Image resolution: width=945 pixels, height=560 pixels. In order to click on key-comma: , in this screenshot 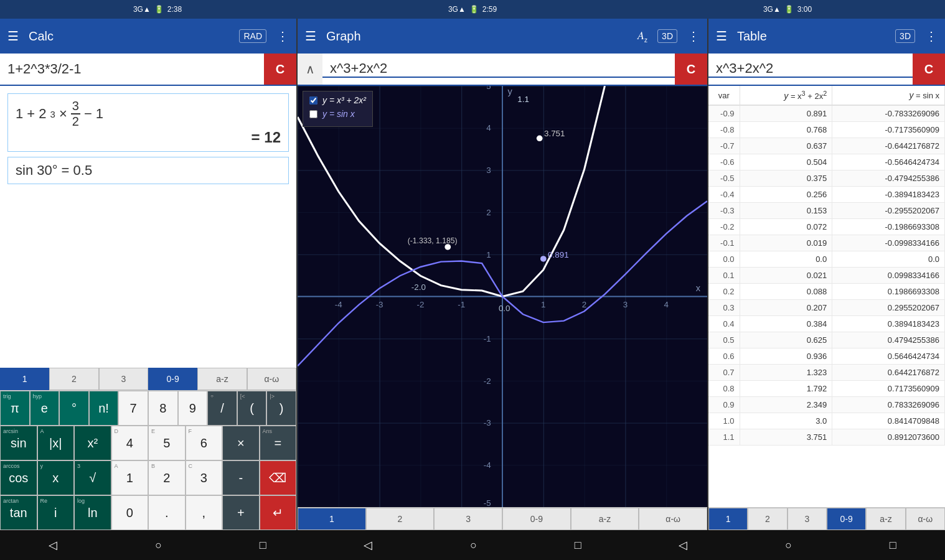, I will do `click(204, 513)`.